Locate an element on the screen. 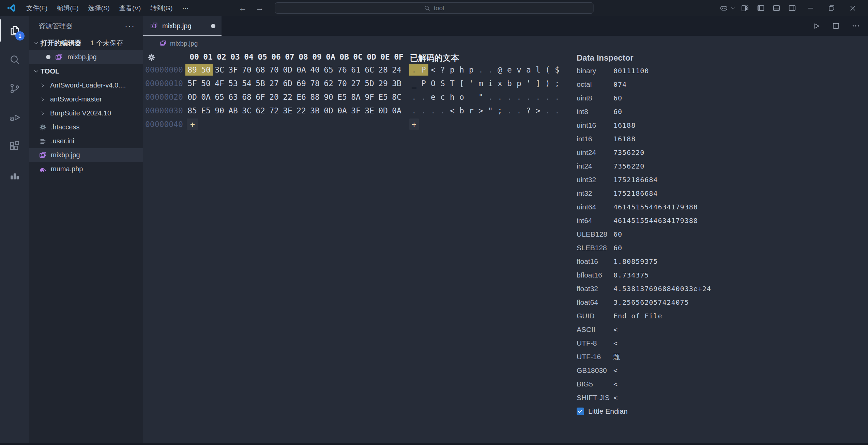  chevron-down-icon is located at coordinates (733, 8).